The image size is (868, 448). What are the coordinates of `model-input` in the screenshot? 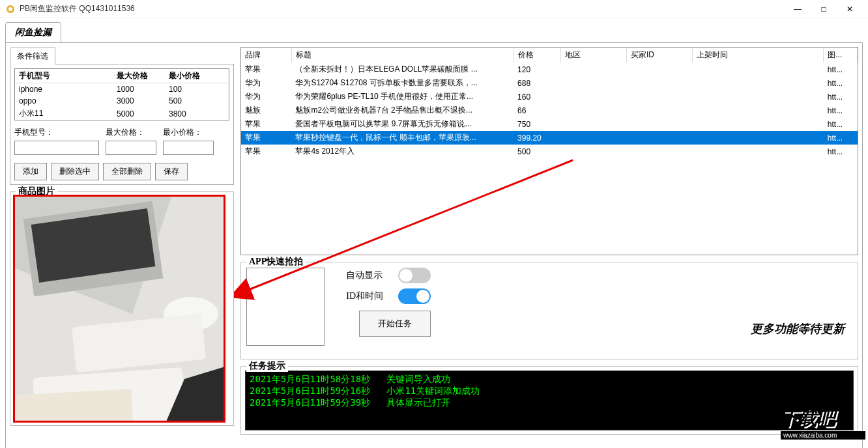 It's located at (57, 148).